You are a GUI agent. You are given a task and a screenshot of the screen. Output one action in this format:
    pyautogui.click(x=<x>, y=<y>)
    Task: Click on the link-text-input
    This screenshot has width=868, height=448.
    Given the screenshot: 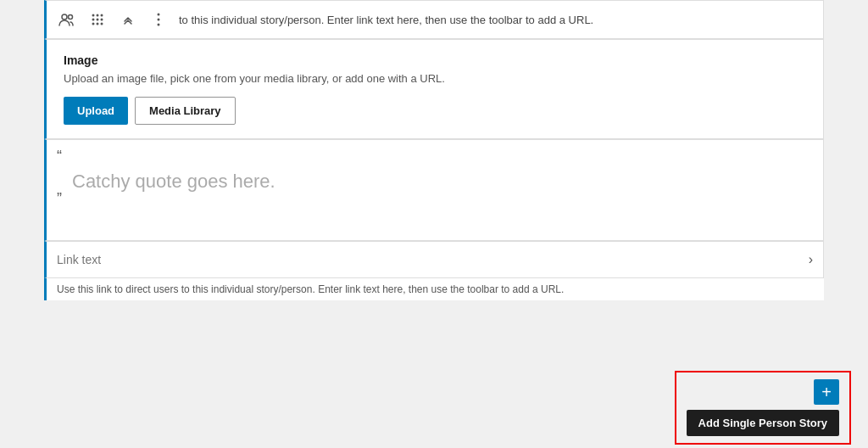 What is the action you would take?
    pyautogui.click(x=432, y=260)
    